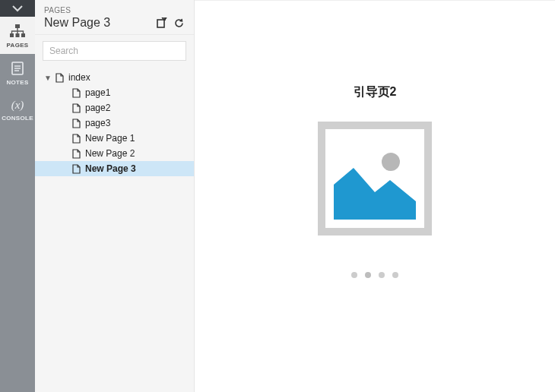 The height and width of the screenshot is (392, 555). I want to click on refresh-icon, so click(179, 23).